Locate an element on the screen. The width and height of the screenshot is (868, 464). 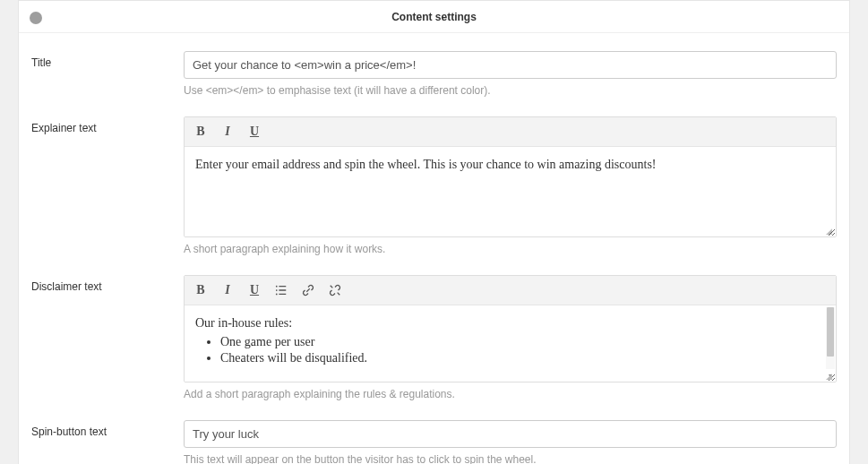
scrollbar-thumb is located at coordinates (830, 331).